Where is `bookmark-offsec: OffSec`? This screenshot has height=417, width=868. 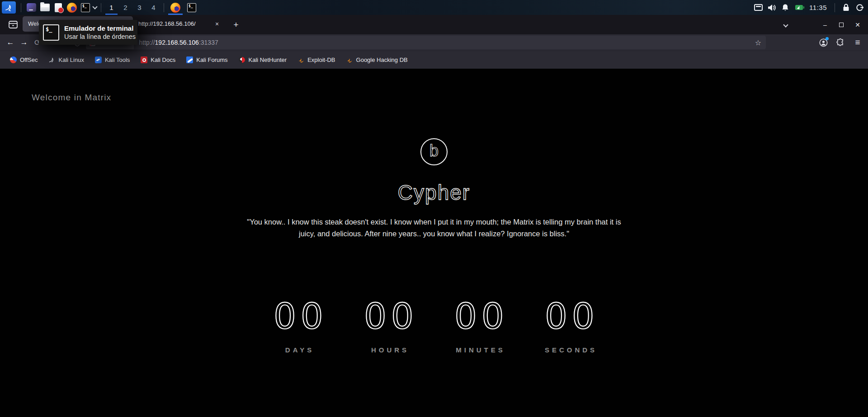 bookmark-offsec: OffSec is located at coordinates (24, 60).